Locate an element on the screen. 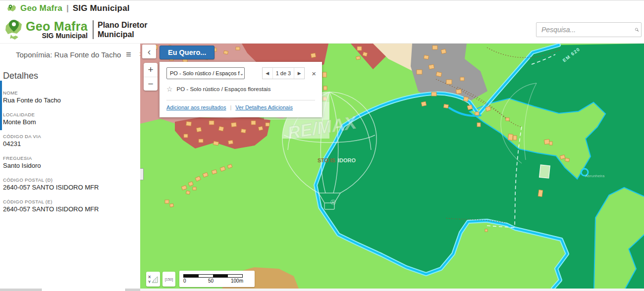 The height and width of the screenshot is (291, 644). geomafra-logo-icon is located at coordinates (14, 30).